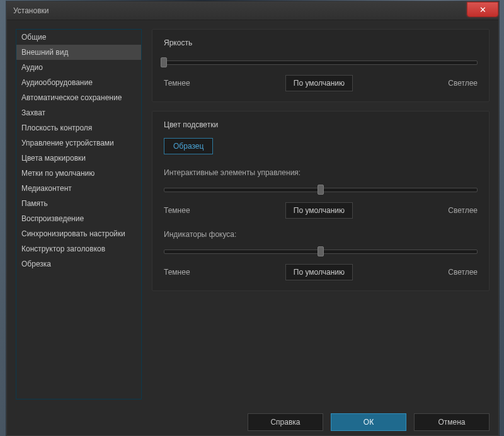 The image size is (504, 436). What do you see at coordinates (462, 272) in the screenshot?
I see `focus-right-label: Светлее` at bounding box center [462, 272].